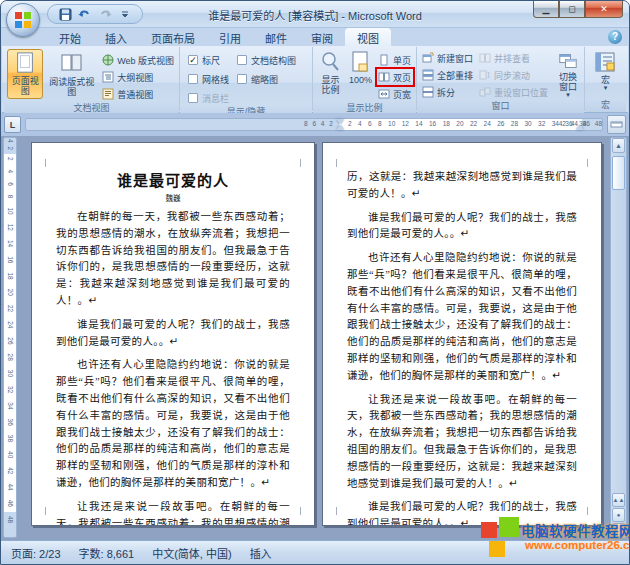 This screenshot has width=630, height=565. What do you see at coordinates (360, 62) in the screenshot?
I see `page-100-icon` at bounding box center [360, 62].